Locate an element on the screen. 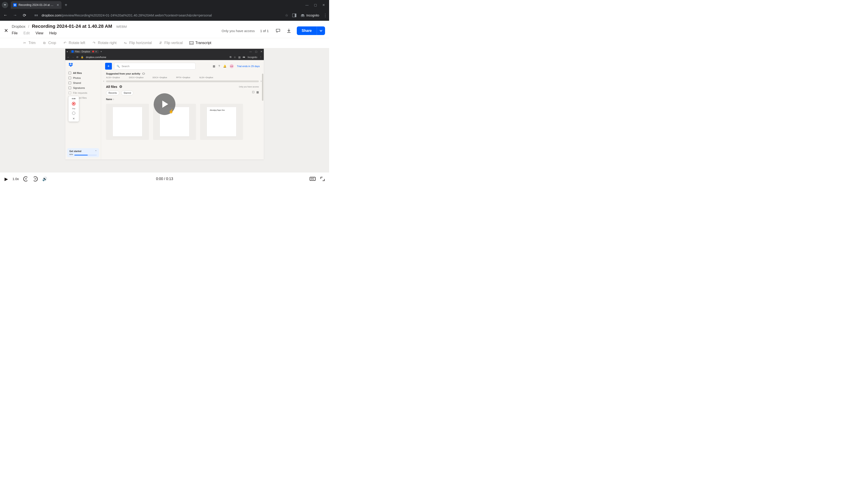 This screenshot has width=868, height=488. new-tab-button: + is located at coordinates (66, 5).